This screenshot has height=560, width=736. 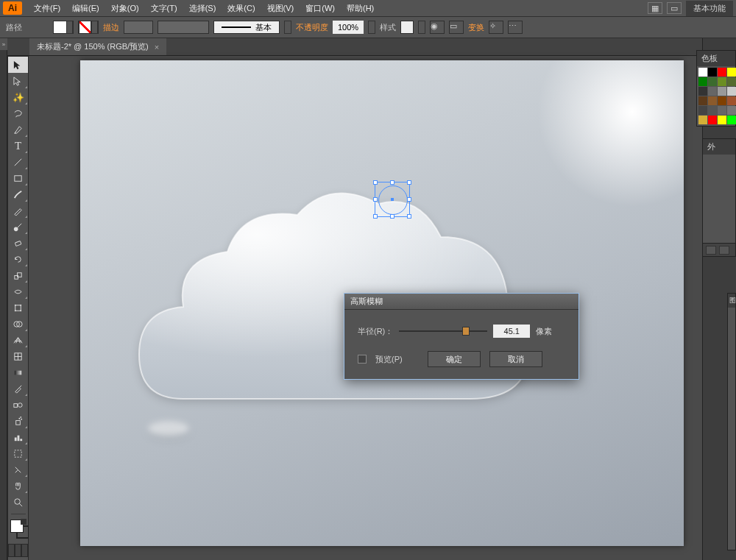 What do you see at coordinates (18, 530) in the screenshot?
I see `fill-stroke-indicator` at bounding box center [18, 530].